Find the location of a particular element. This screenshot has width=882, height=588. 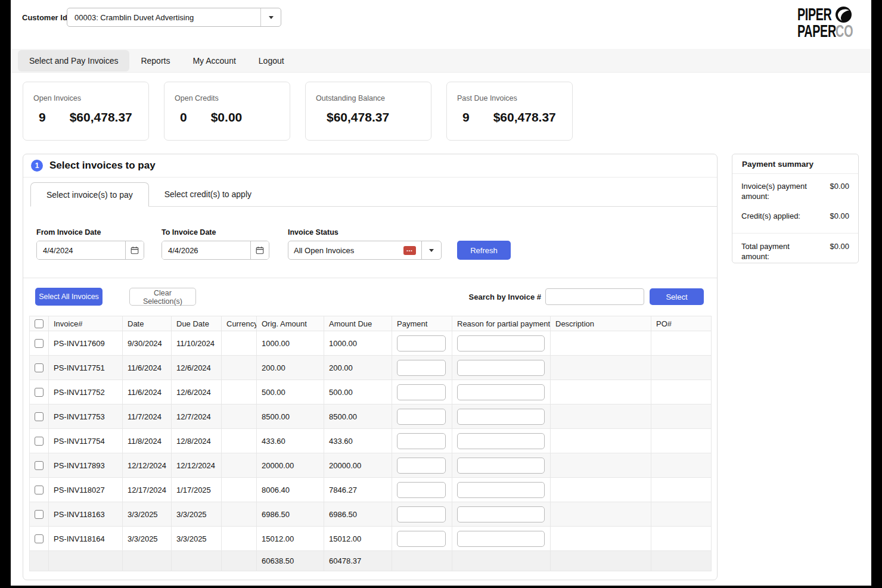

select-all-invoices-button: Select All Invoices is located at coordinates (69, 297).